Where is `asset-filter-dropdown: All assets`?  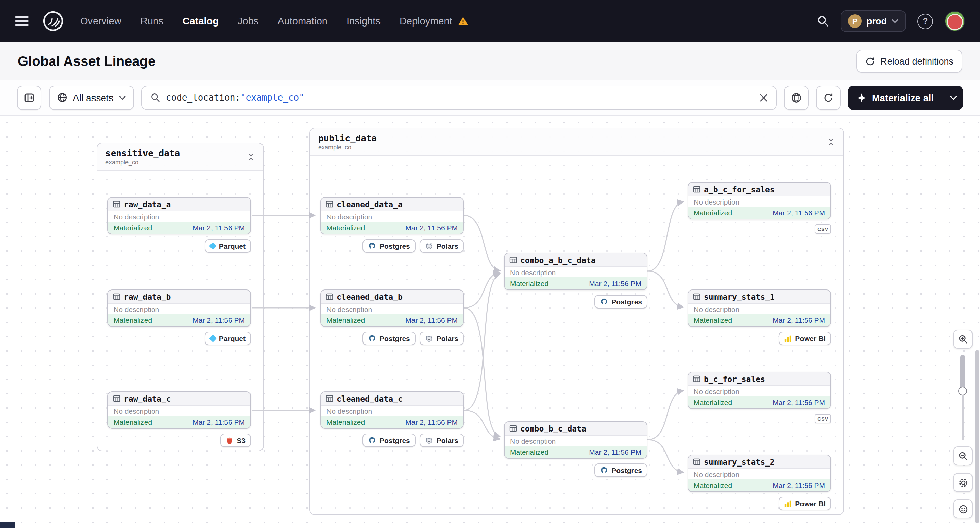 asset-filter-dropdown: All assets is located at coordinates (91, 97).